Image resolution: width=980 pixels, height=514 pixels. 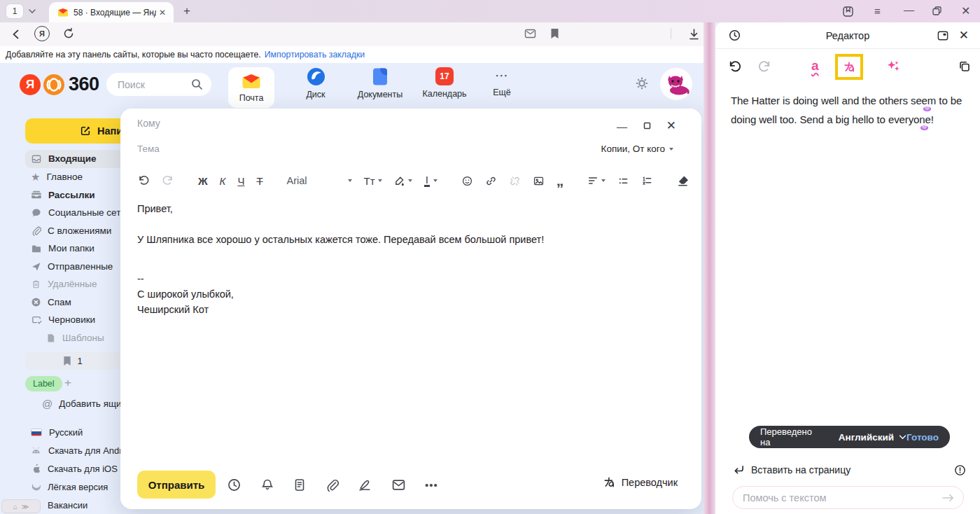 What do you see at coordinates (365, 485) in the screenshot?
I see `signature-pen-icon` at bounding box center [365, 485].